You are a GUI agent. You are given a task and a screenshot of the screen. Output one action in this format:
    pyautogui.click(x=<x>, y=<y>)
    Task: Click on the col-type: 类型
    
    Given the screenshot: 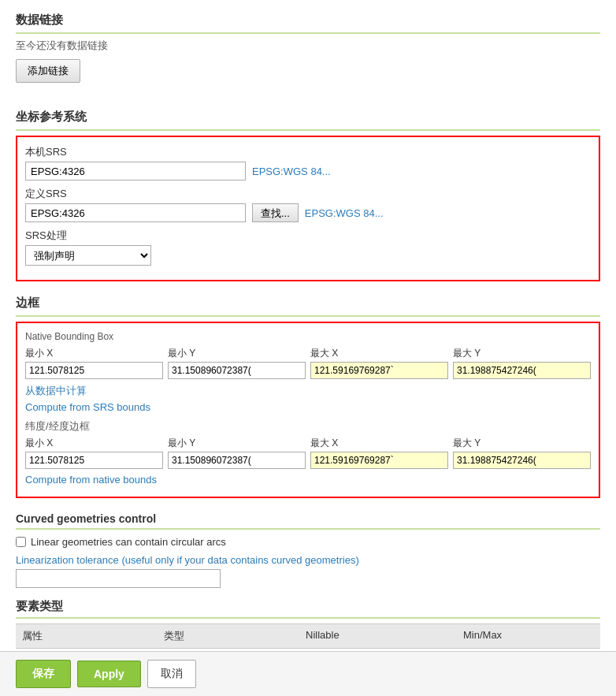 What is the action you would take?
    pyautogui.click(x=228, y=636)
    